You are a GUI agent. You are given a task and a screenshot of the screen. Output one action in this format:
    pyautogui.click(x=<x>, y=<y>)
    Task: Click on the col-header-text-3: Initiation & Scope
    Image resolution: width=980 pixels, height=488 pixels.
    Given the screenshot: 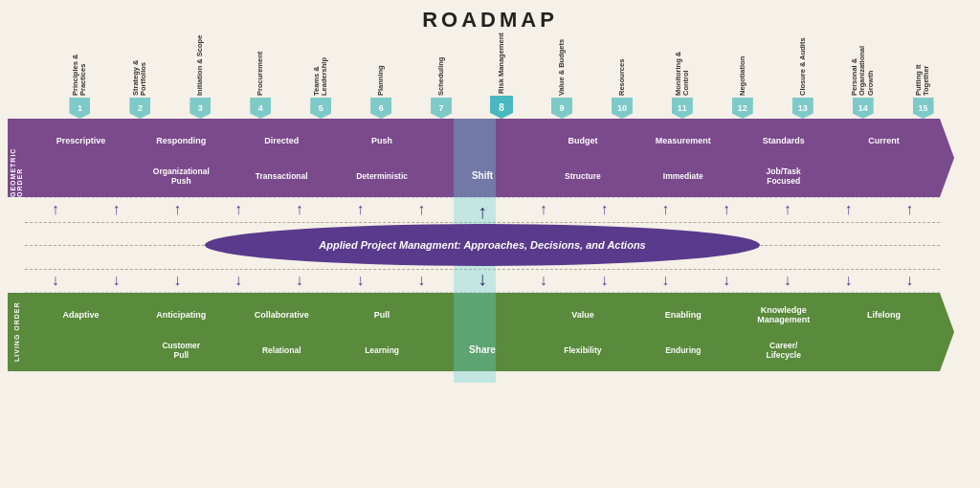 What is the action you would take?
    pyautogui.click(x=200, y=65)
    